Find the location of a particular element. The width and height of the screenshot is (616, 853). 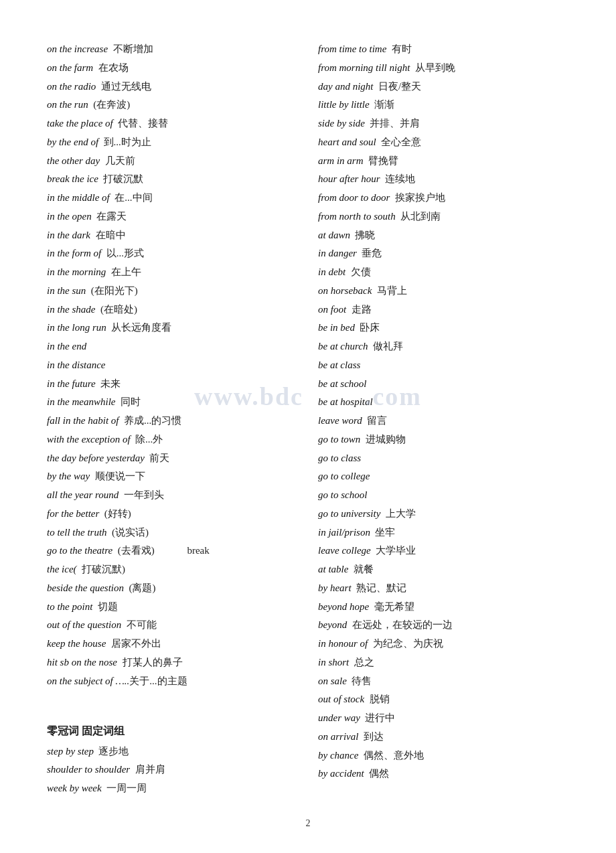

list-item: leave word 留言 is located at coordinates (443, 421).